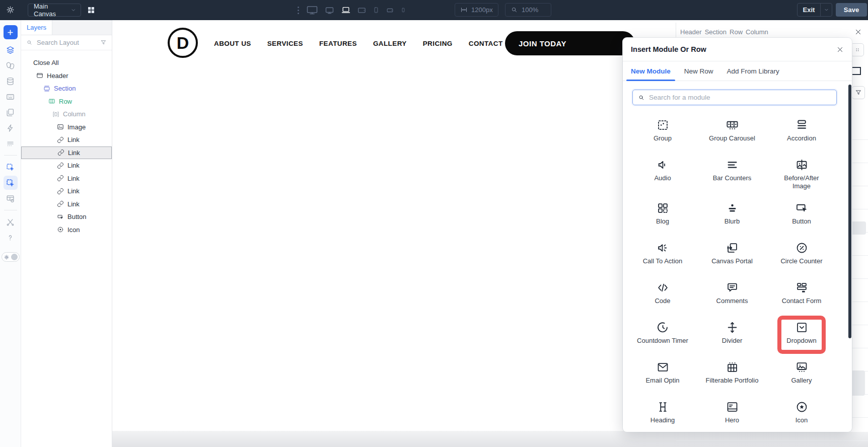 Image resolution: width=868 pixels, height=447 pixels. I want to click on layer-icon: Icon, so click(66, 230).